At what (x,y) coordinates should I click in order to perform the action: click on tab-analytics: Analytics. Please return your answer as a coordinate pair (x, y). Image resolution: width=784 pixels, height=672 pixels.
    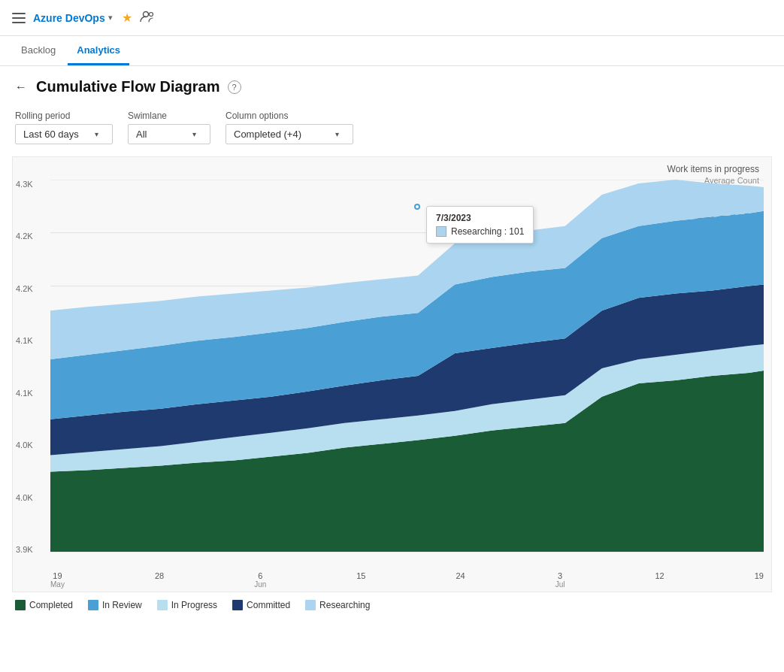
    Looking at the image, I should click on (98, 52).